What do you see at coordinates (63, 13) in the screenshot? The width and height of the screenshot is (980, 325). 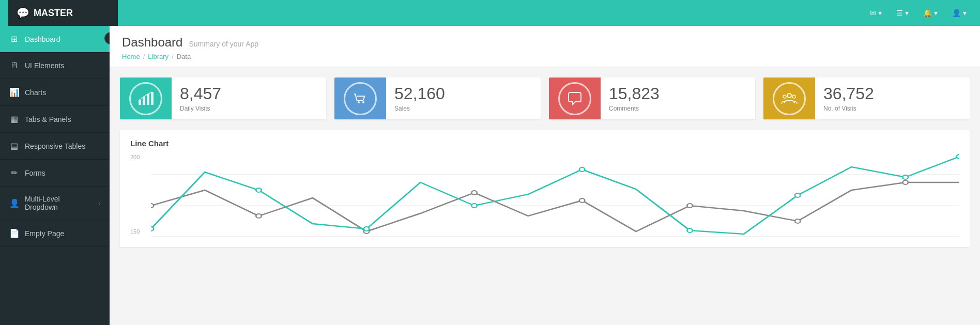 I see `brand: 💬 MASTER` at bounding box center [63, 13].